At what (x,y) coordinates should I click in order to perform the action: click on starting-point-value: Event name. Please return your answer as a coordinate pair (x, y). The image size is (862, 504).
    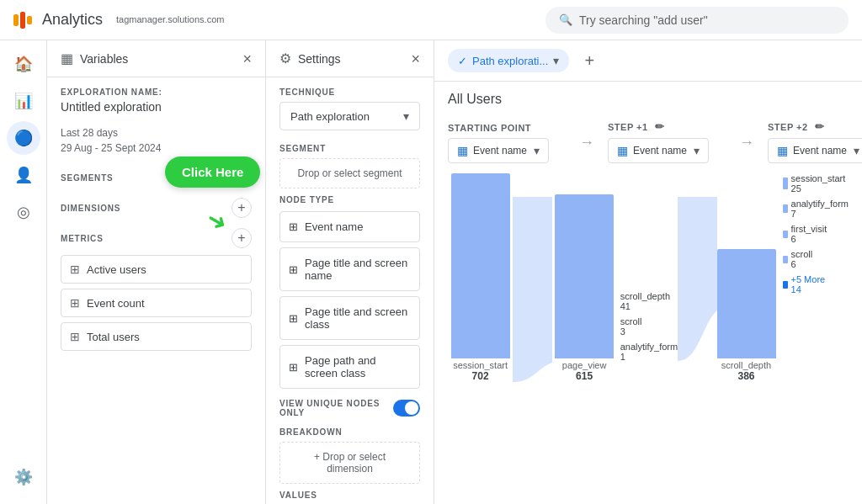
    Looking at the image, I should click on (500, 151).